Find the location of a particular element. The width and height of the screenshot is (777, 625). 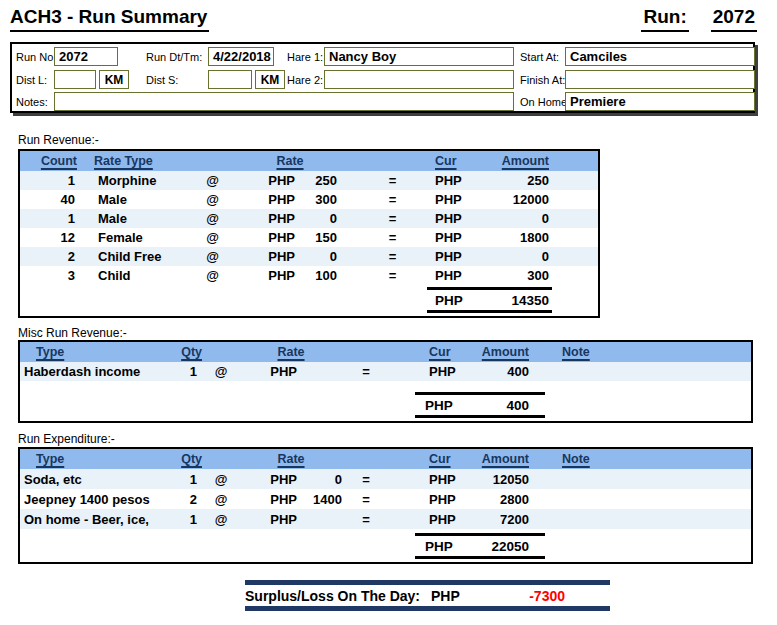

misc-revenue-section-label: Misc Run Revenue:- is located at coordinates (72, 333).